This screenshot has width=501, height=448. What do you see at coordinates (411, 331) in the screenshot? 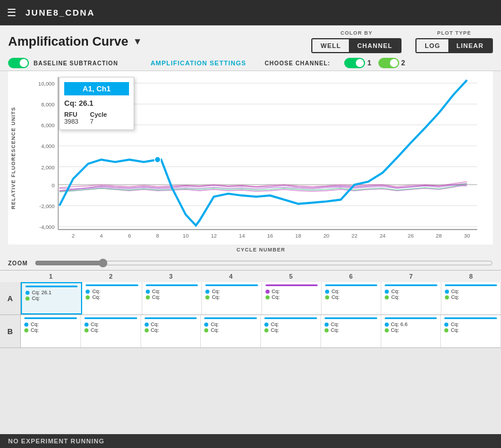
I see `well-cell-B7: Cq: 6.6Cq:` at bounding box center [411, 331].